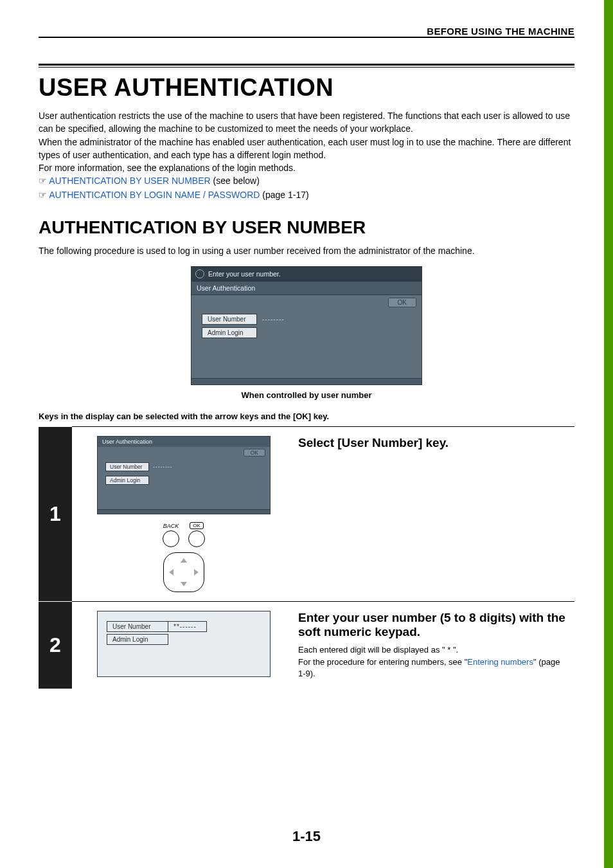 Image resolution: width=613 pixels, height=868 pixels. What do you see at coordinates (184, 561) in the screenshot?
I see `arrow-up-icon` at bounding box center [184, 561].